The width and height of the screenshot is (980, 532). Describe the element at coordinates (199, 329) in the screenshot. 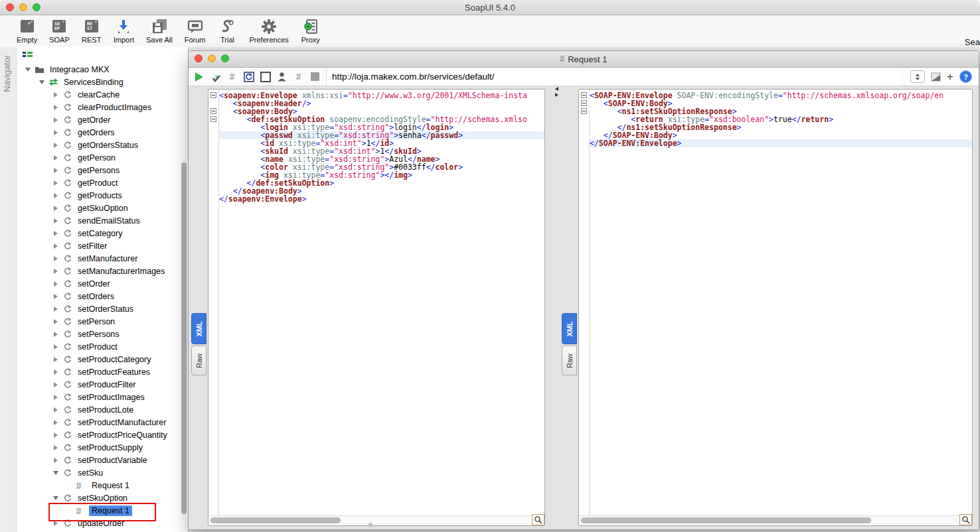

I see `request-tab-xml: XML` at that location.